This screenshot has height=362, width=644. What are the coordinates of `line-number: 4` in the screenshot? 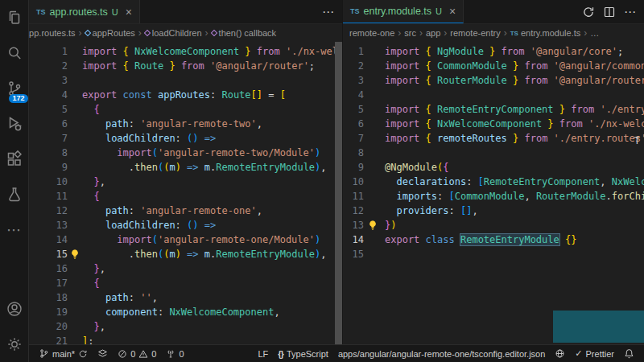 It's located at (51, 95).